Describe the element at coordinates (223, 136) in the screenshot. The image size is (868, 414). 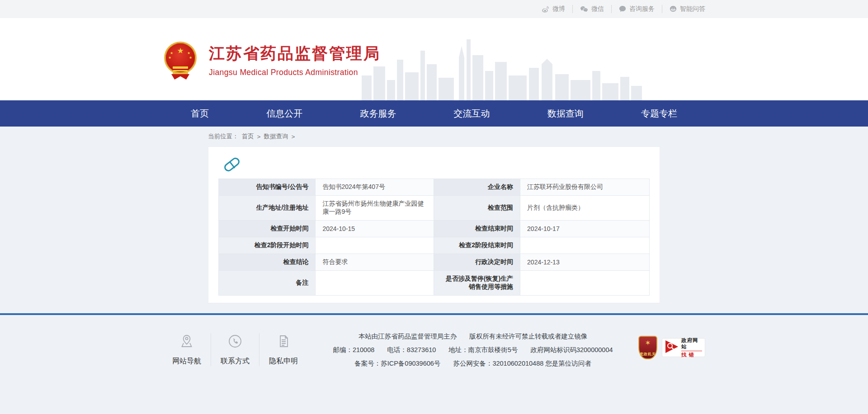
I see `breadcrumb-prefix: 当前位置：` at that location.